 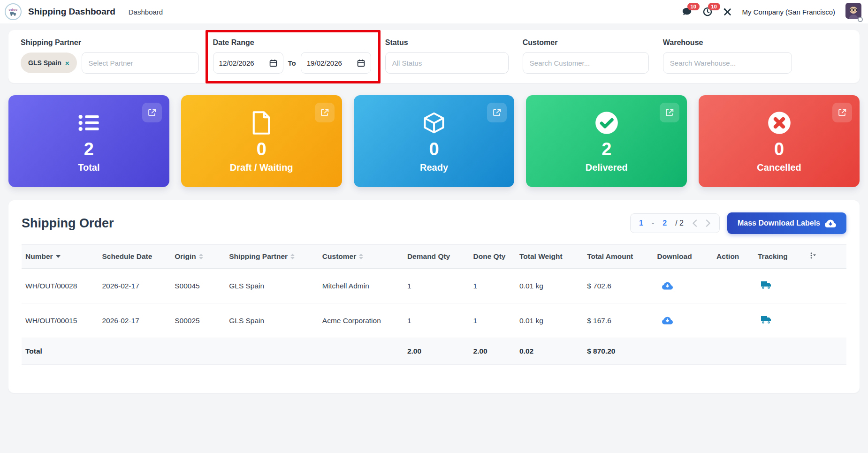 What do you see at coordinates (436, 257) in the screenshot?
I see `col-demand-qty: Demand Qty` at bounding box center [436, 257].